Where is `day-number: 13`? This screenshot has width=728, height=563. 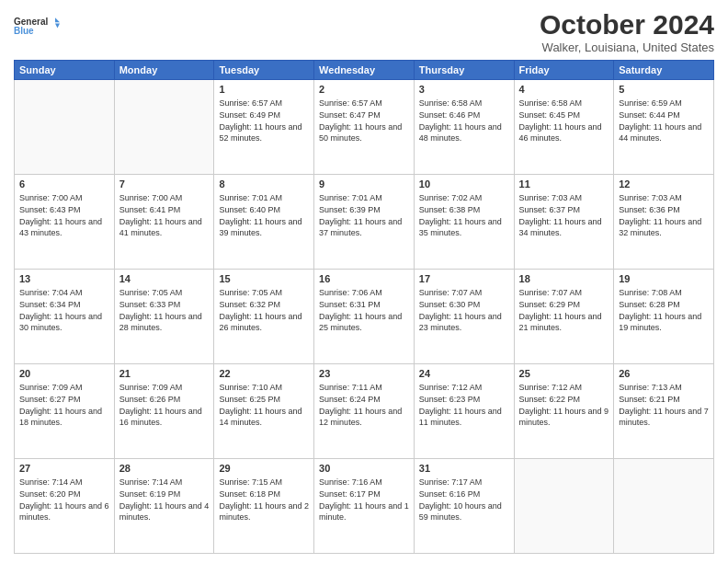
day-number: 13 is located at coordinates (64, 280).